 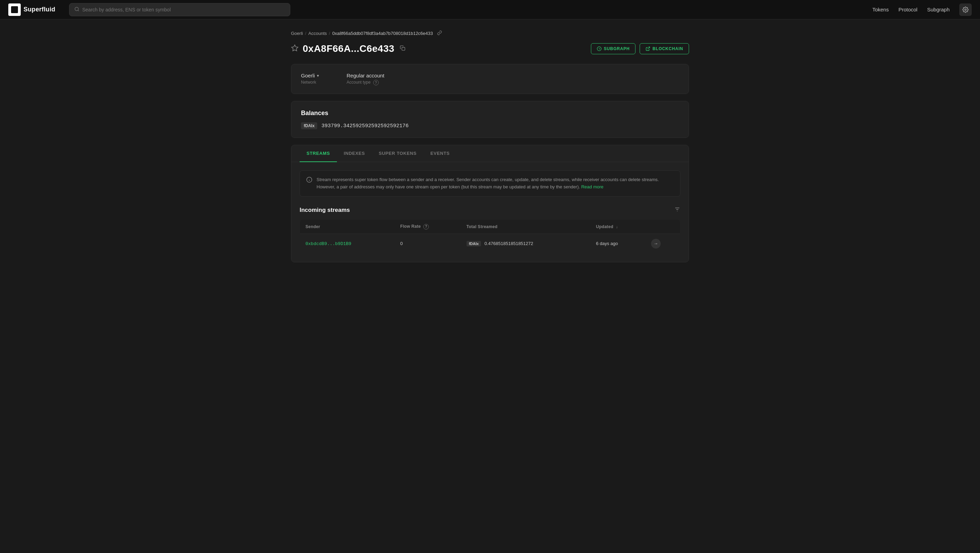 What do you see at coordinates (490, 183) in the screenshot?
I see `streams-info-box: Stream represents super token flow betwe…` at bounding box center [490, 183].